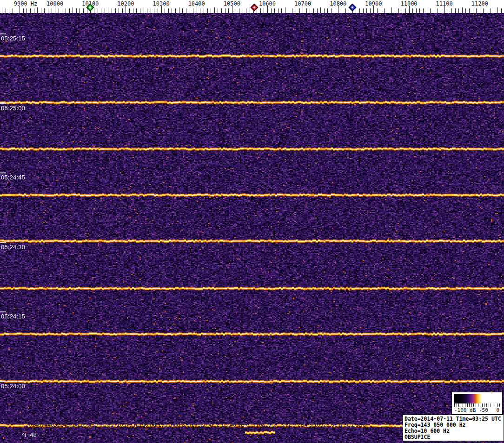 The width and height of the screenshot is (504, 443). What do you see at coordinates (373, 4) in the screenshot?
I see `ruler-label: 10900` at bounding box center [373, 4].